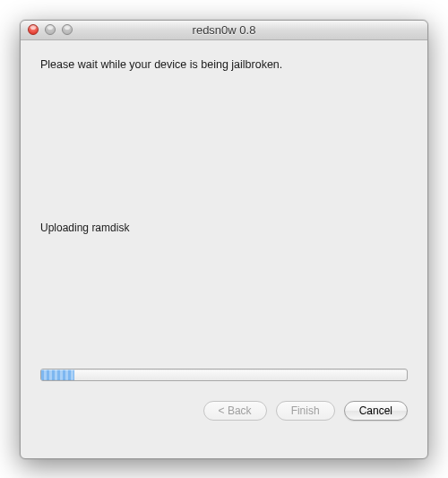 Image resolution: width=448 pixels, height=478 pixels. Describe the element at coordinates (57, 375) in the screenshot. I see `progress-fill` at that location.